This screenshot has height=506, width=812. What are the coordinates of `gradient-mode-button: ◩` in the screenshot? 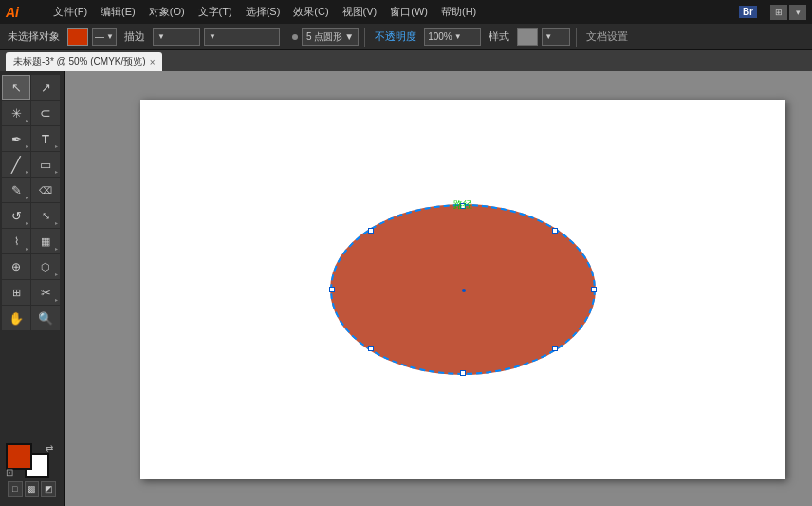 It's located at (48, 489).